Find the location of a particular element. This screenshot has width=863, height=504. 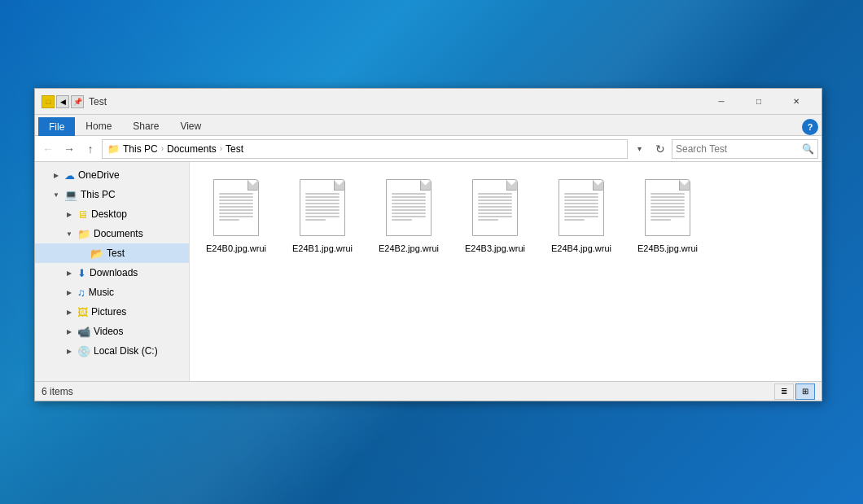

file-item: E24B2.jpg.wrui is located at coordinates (409, 215).